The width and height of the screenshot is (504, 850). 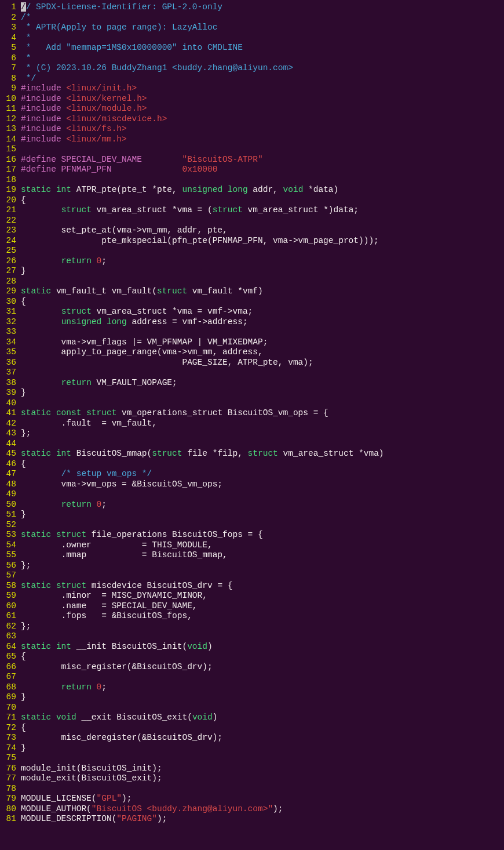 I want to click on code-line: module_init(BiscuitOS_init);, so click(x=262, y=769).